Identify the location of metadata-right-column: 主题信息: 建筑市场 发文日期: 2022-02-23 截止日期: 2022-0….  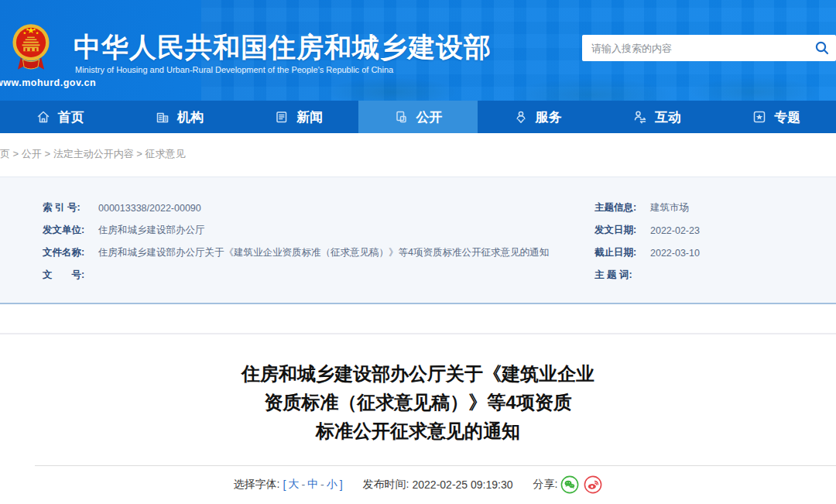
(711, 242).